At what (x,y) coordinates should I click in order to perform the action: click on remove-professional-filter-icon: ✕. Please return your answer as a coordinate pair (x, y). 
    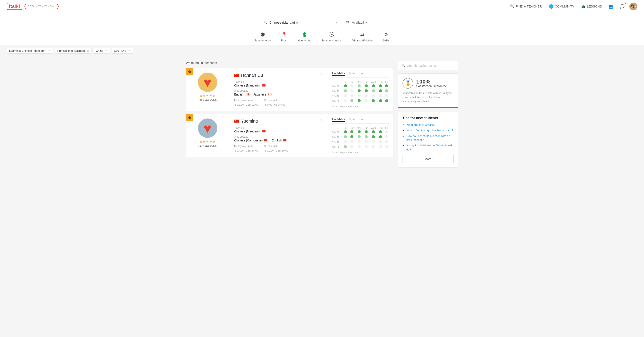
    Looking at the image, I should click on (88, 51).